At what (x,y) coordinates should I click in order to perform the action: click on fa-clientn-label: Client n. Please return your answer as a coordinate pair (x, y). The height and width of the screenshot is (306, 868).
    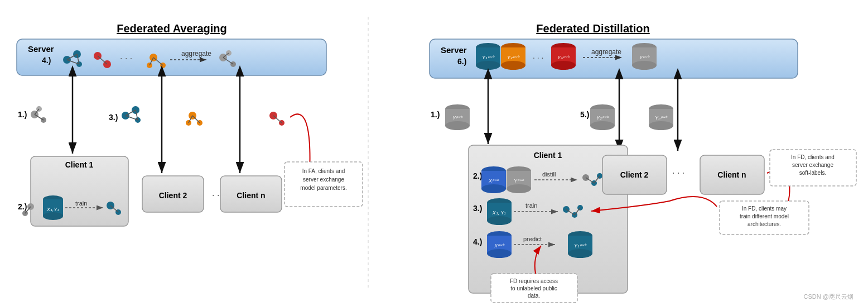
    Looking at the image, I should click on (251, 195).